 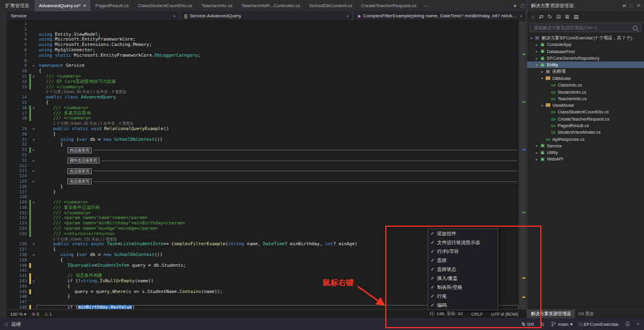 What do you see at coordinates (278, 161) in the screenshot?
I see `line-content: 额外左连接查询` at bounding box center [278, 161].